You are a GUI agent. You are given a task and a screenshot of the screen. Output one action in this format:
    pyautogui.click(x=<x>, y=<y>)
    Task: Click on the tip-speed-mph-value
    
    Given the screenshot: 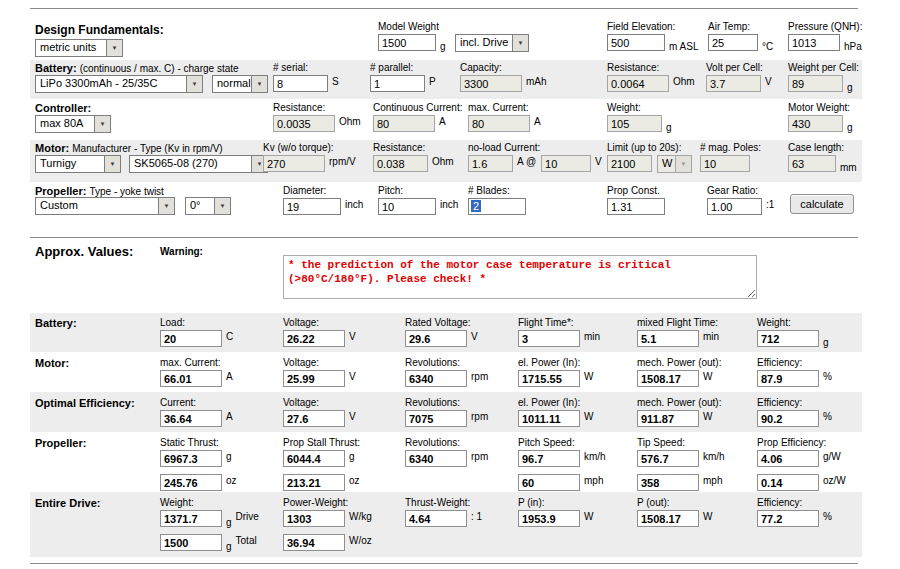 What is the action you would take?
    pyautogui.click(x=668, y=482)
    